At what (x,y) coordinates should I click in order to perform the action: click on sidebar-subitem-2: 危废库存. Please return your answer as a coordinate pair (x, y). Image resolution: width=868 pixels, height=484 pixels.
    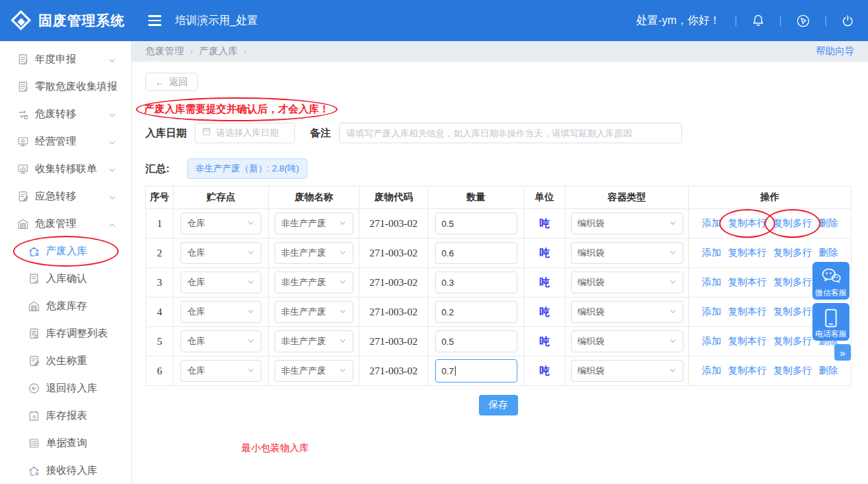
    Looking at the image, I should click on (66, 306).